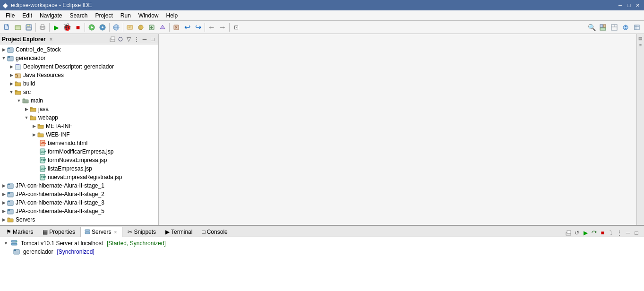 The image size is (644, 291). Describe the element at coordinates (217, 232) in the screenshot. I see `tab-console-label: Console` at that location.